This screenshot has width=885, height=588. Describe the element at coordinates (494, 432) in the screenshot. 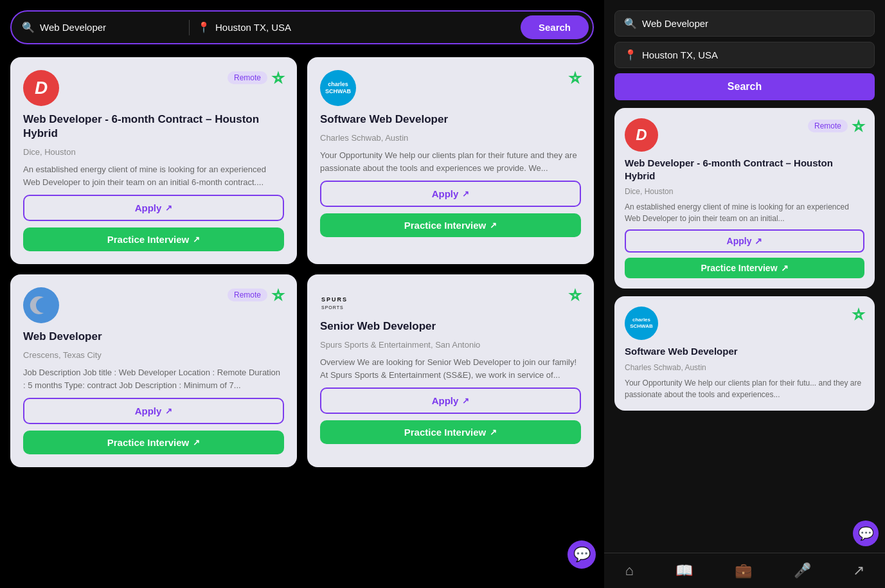

I see `practice-ext-icon-4: ↗` at that location.